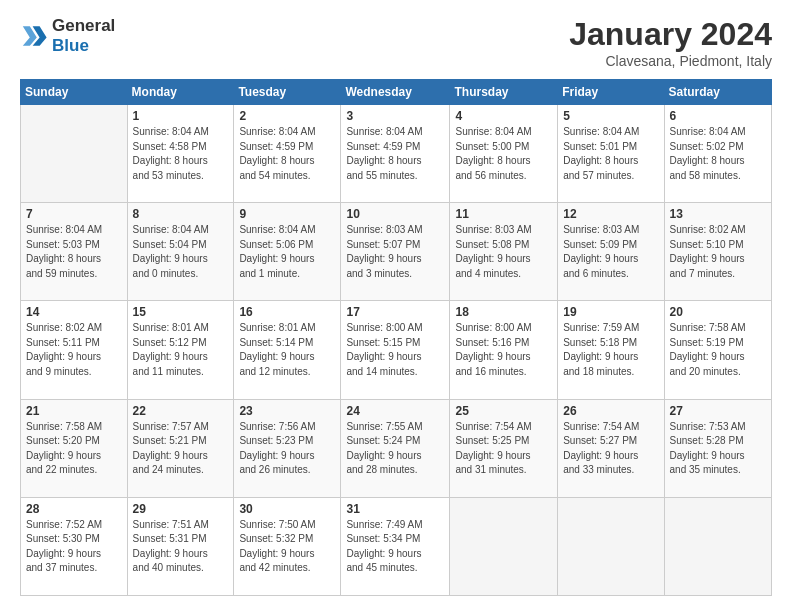 This screenshot has width=792, height=612. Describe the element at coordinates (718, 350) in the screenshot. I see `day-info: Sunrise: 7:58 AMSunset: 5:19 PMDaylight:…` at that location.